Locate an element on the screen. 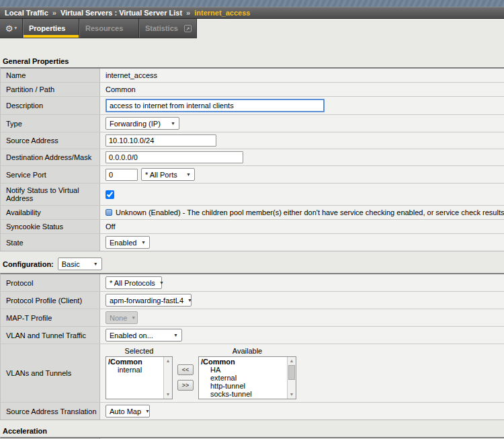 Image resolution: width=504 pixels, height=439 pixels. table-row: VLANs and Tunnels Selected /Common inter… is located at coordinates (253, 374).